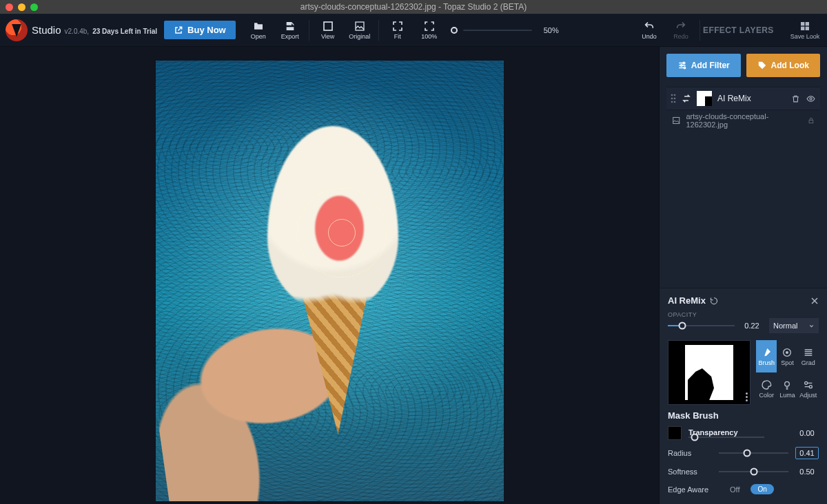 The image size is (827, 504). Describe the element at coordinates (784, 65) in the screenshot. I see `add-look-button: Add Look` at that location.